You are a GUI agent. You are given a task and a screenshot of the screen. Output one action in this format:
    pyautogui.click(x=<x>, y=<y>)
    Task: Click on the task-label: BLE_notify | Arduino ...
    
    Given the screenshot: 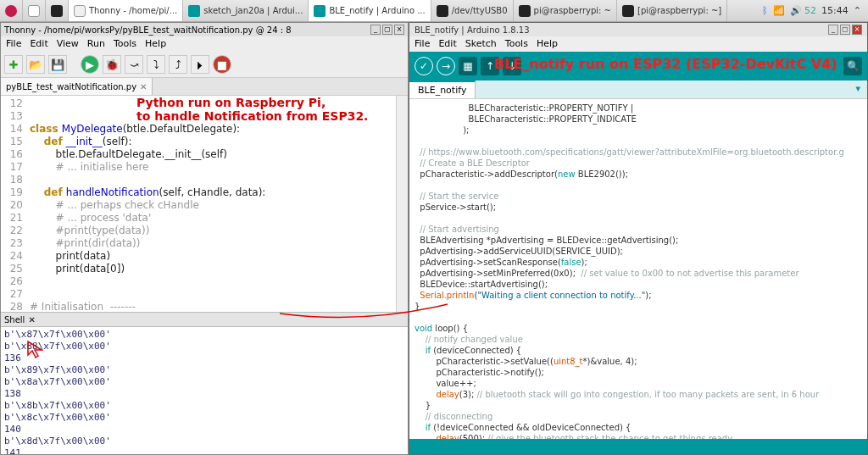 What is the action you would take?
    pyautogui.click(x=376, y=10)
    